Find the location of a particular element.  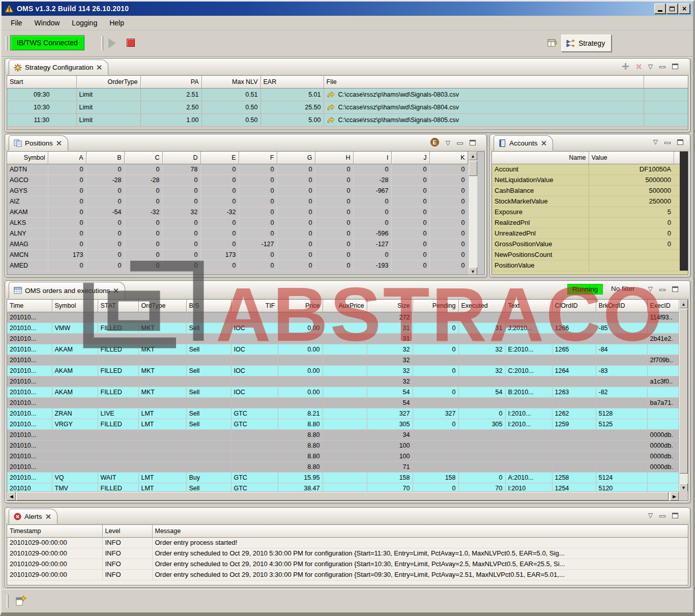

column-header: ClOrdID is located at coordinates (574, 306).